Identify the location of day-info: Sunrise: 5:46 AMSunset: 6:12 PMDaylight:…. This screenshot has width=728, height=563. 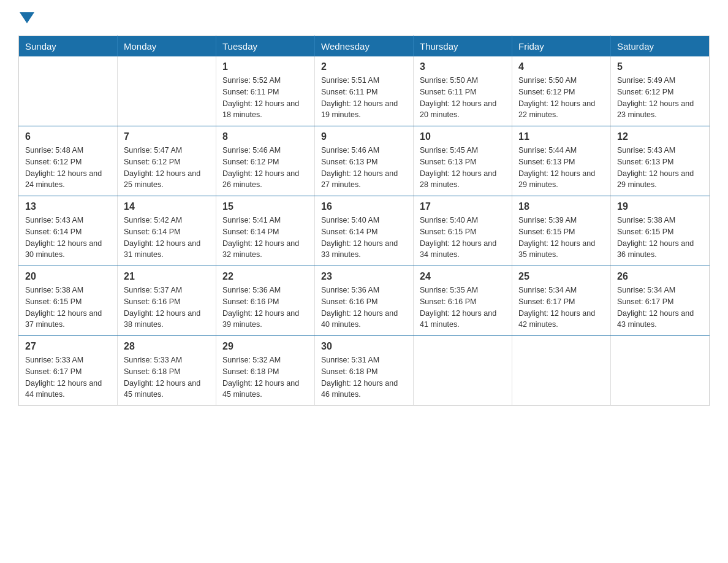
(265, 168).